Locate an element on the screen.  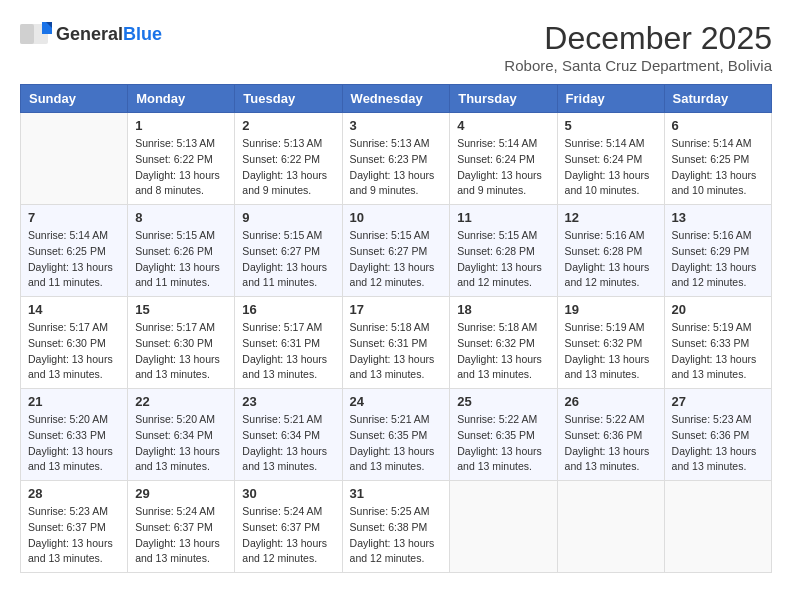
day-number: 2 is located at coordinates (288, 126).